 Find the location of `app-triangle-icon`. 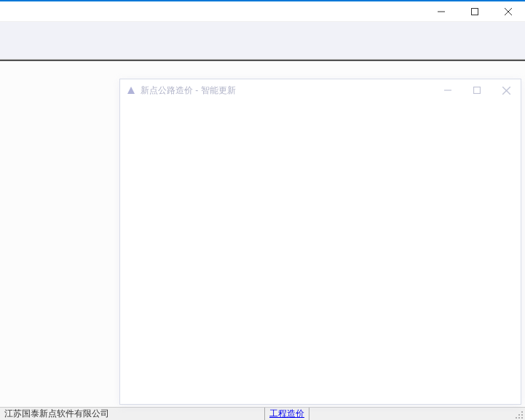

app-triangle-icon is located at coordinates (131, 90).